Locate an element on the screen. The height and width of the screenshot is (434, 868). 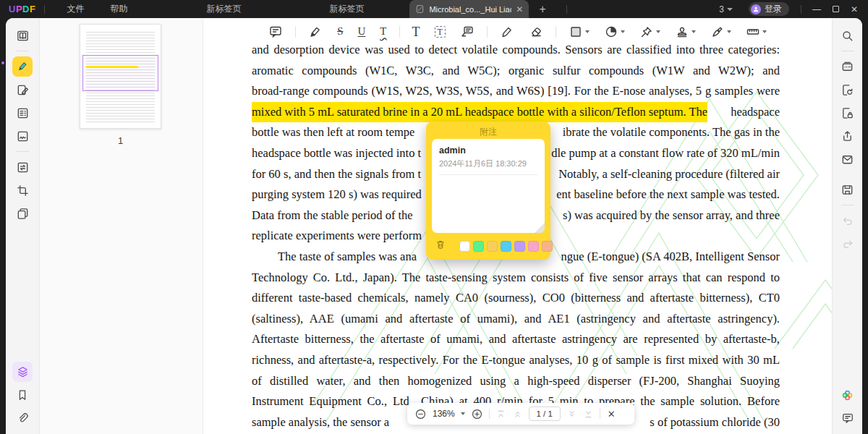
ocr-button: OCR is located at coordinates (848, 67).